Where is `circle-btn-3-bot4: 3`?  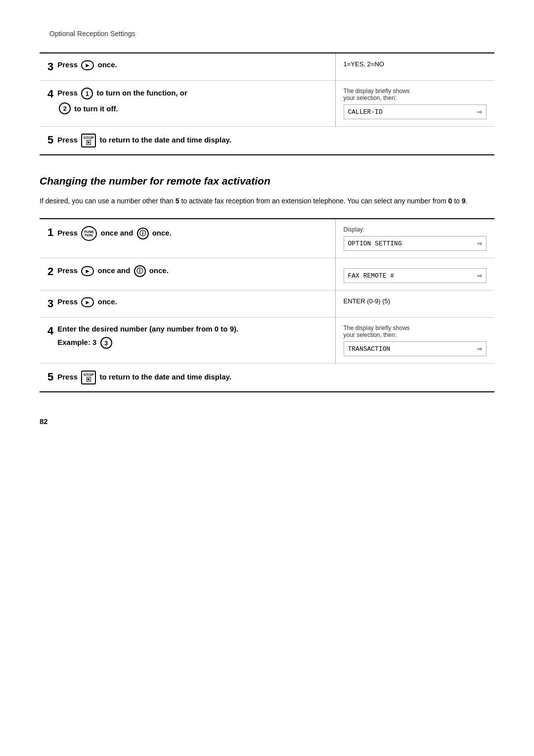 circle-btn-3-bot4: 3 is located at coordinates (106, 343).